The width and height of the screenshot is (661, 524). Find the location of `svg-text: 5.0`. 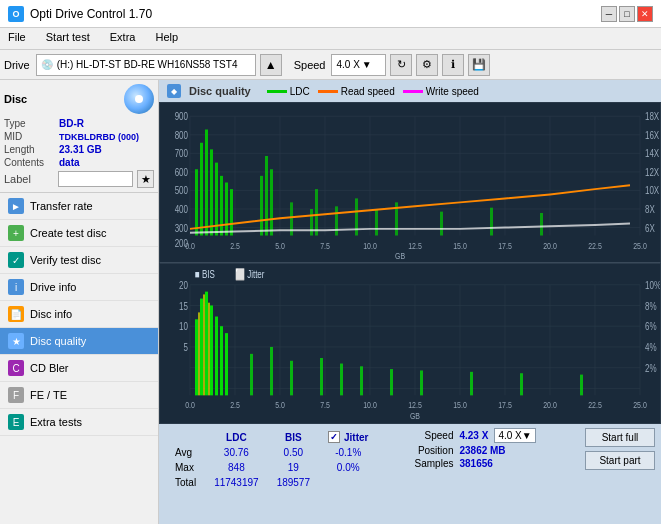

svg-text: 5.0 is located at coordinates (280, 404).